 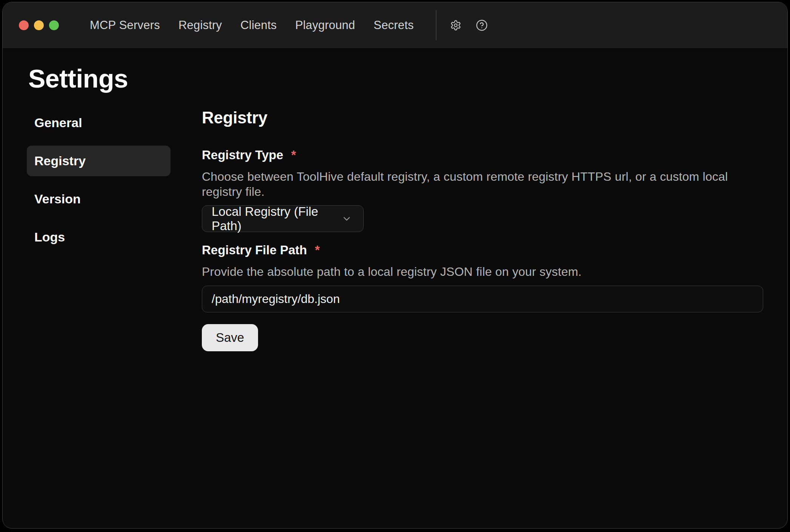 What do you see at coordinates (456, 25) in the screenshot?
I see `gear-icon` at bounding box center [456, 25].